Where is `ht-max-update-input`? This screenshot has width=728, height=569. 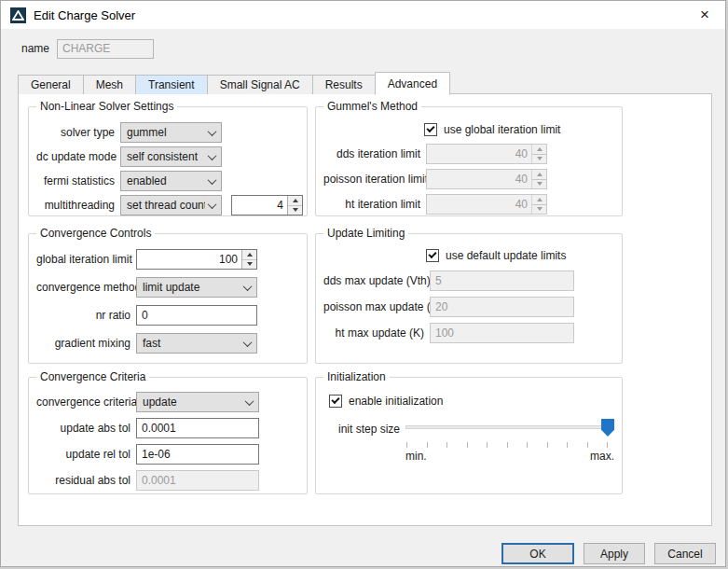 ht-max-update-input is located at coordinates (501, 333).